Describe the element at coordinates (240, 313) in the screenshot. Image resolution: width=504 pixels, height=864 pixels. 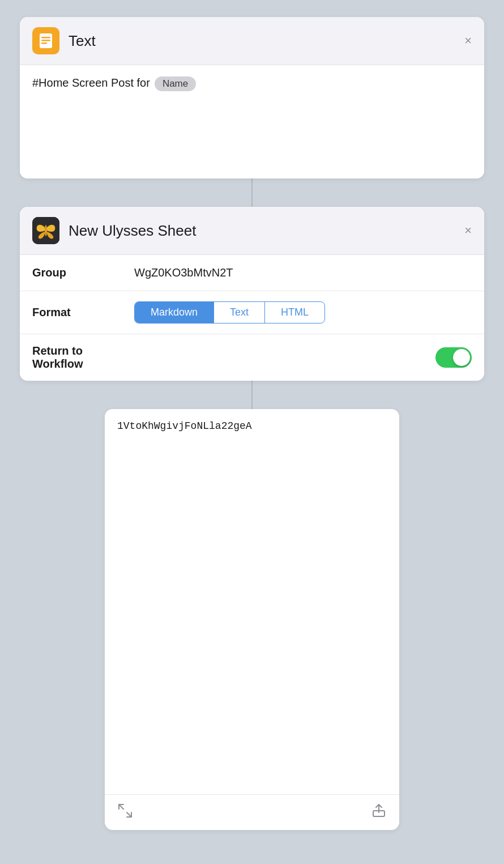
I see `format-text-button: Text` at that location.